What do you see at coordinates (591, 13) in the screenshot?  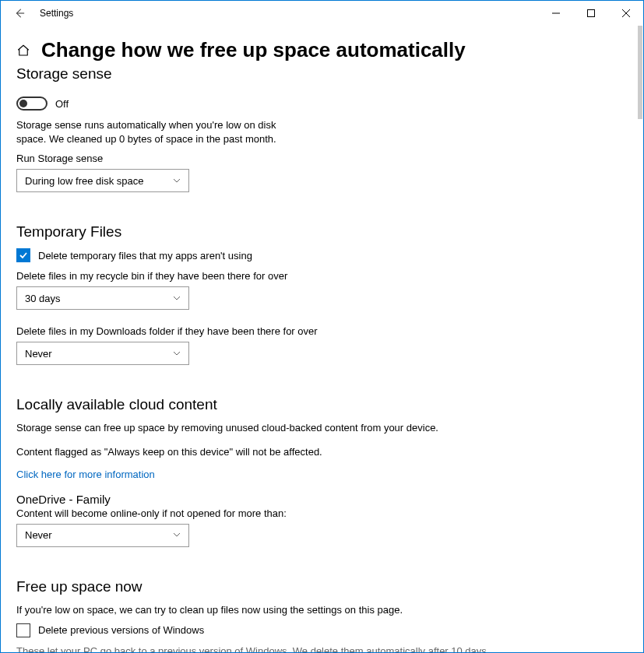 I see `maximize-icon` at bounding box center [591, 13].